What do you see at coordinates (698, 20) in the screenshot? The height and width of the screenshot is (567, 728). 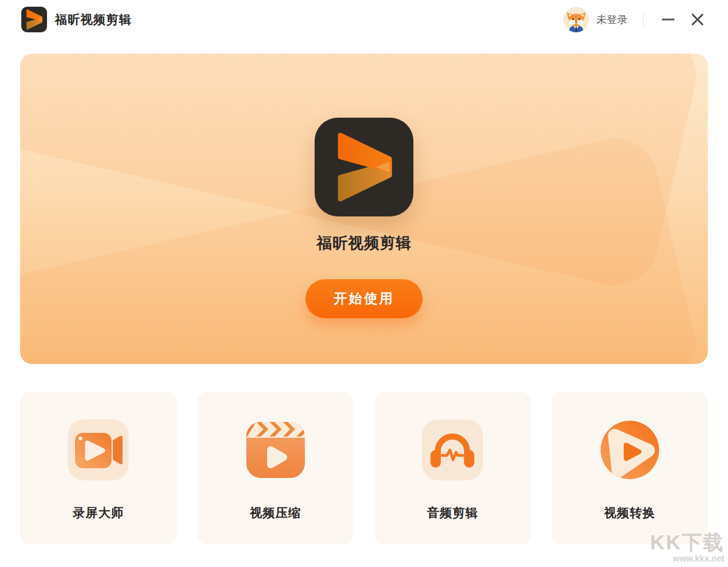 I see `close-button` at bounding box center [698, 20].